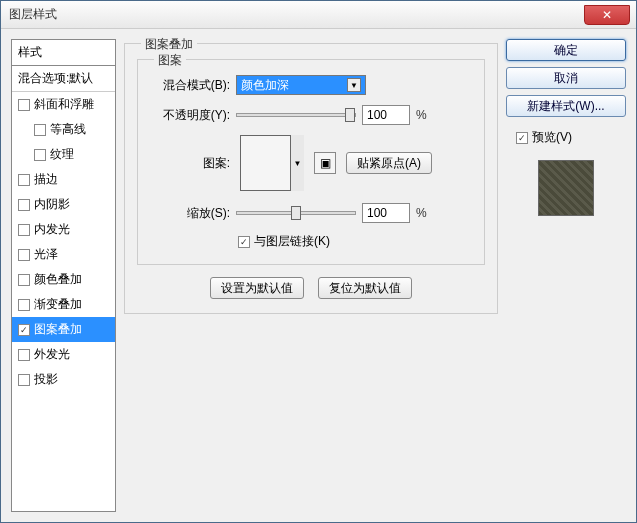  Describe the element at coordinates (552, 138) in the screenshot. I see `preview-label: 预览(V)` at that location.